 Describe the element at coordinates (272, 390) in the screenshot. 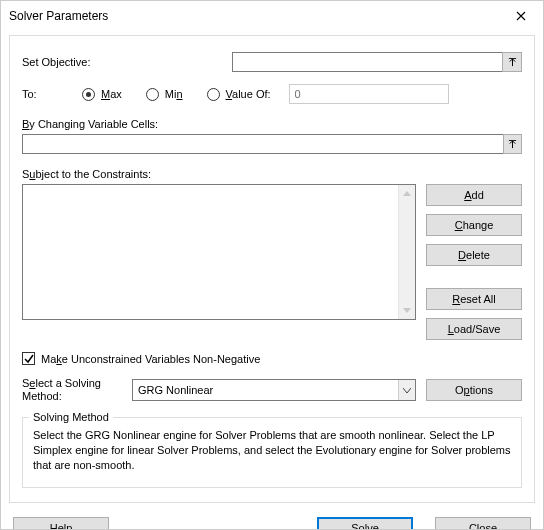

I see `method-row: Select a Solving Method: GRG Nonlinear O…` at that location.